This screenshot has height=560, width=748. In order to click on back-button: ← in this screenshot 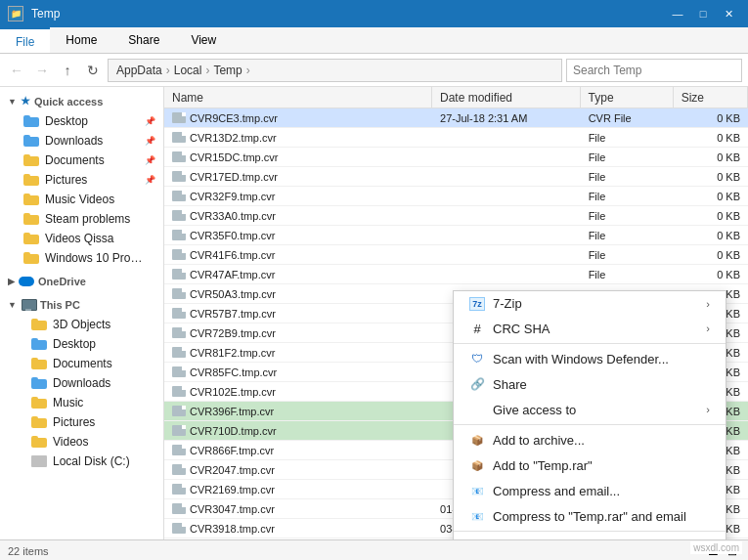, I will do `click(17, 70)`.